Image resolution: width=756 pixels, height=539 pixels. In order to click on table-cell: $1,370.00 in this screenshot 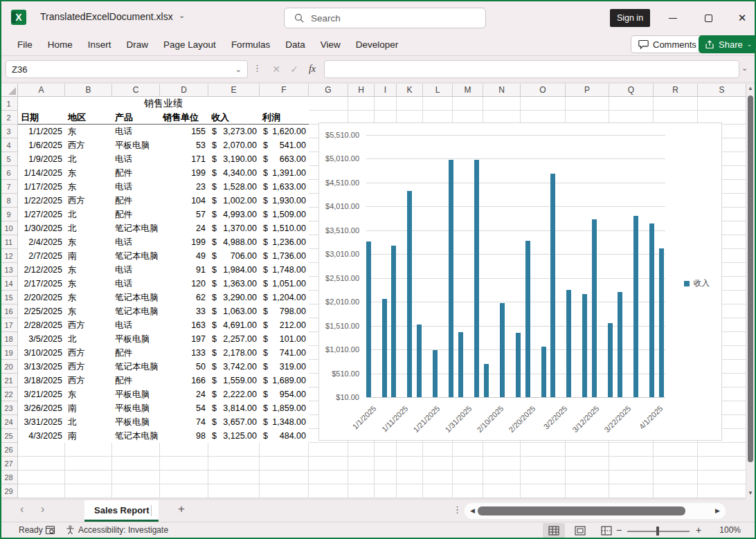, I will do `click(234, 228)`.